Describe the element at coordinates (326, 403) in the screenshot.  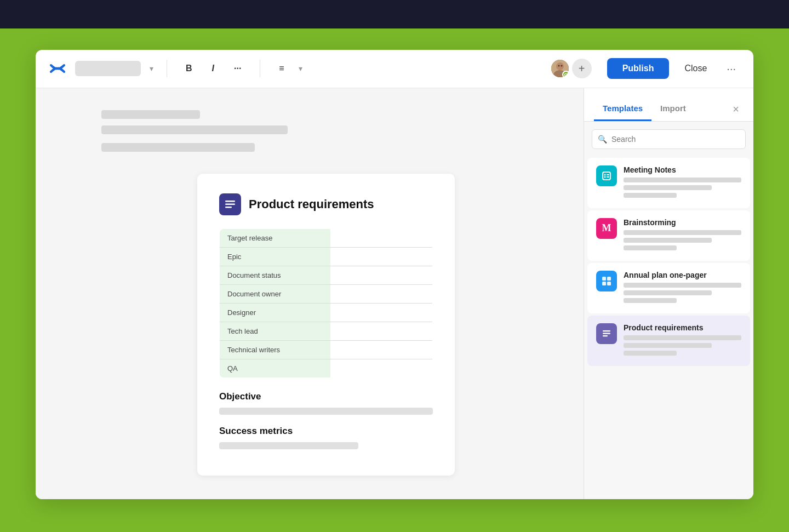
I see `objective-section: Objective` at that location.